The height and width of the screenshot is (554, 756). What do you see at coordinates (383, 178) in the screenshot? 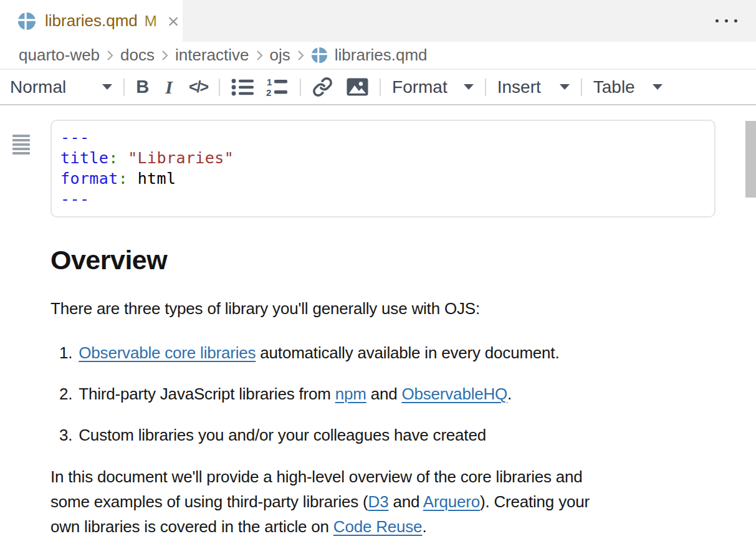
I see `yaml-line: format: html` at bounding box center [383, 178].